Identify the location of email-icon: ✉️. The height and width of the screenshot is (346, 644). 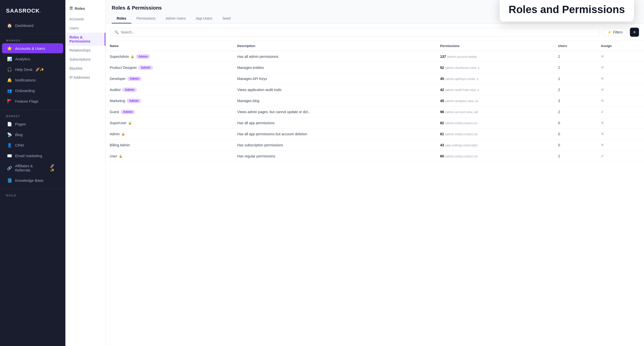
(10, 156).